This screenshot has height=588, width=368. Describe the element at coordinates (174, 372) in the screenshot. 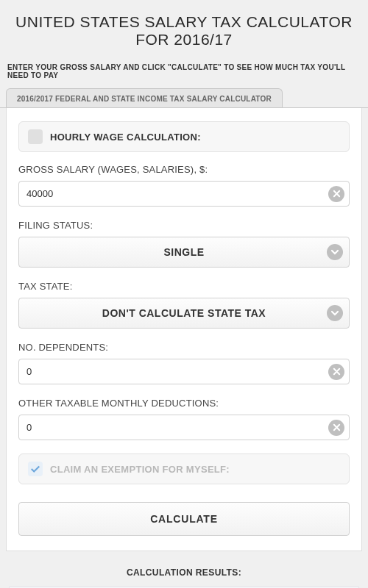

I see `dependents-input` at that location.